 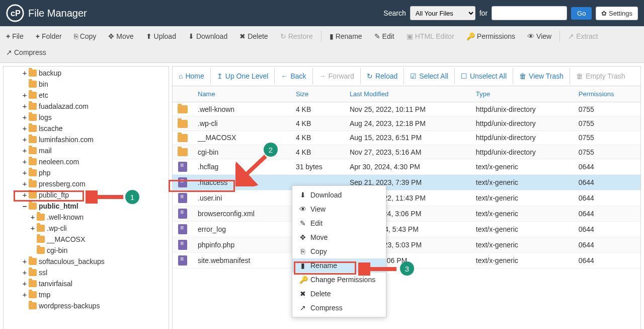 I want to click on copy-button: ⎘ Copy, so click(x=86, y=36).